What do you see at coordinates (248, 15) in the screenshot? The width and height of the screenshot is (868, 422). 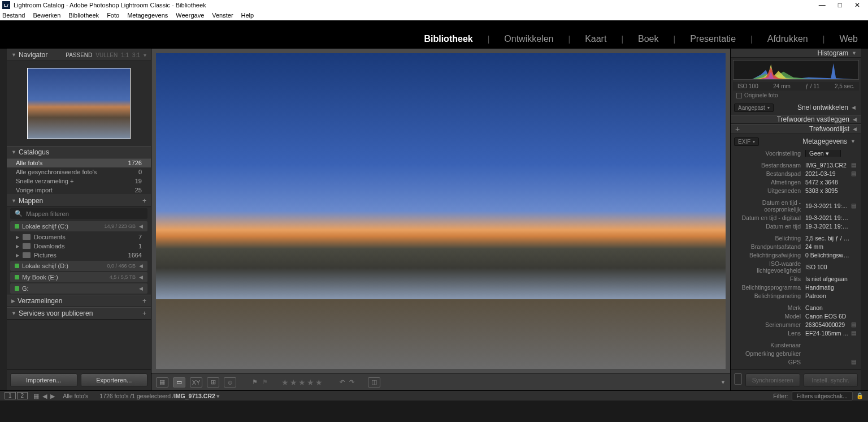 I see `menu-help: Help` at bounding box center [248, 15].